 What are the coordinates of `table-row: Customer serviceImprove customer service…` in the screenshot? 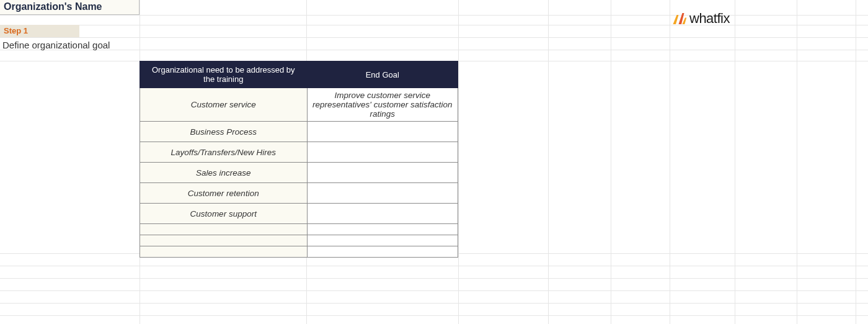 It's located at (299, 105).